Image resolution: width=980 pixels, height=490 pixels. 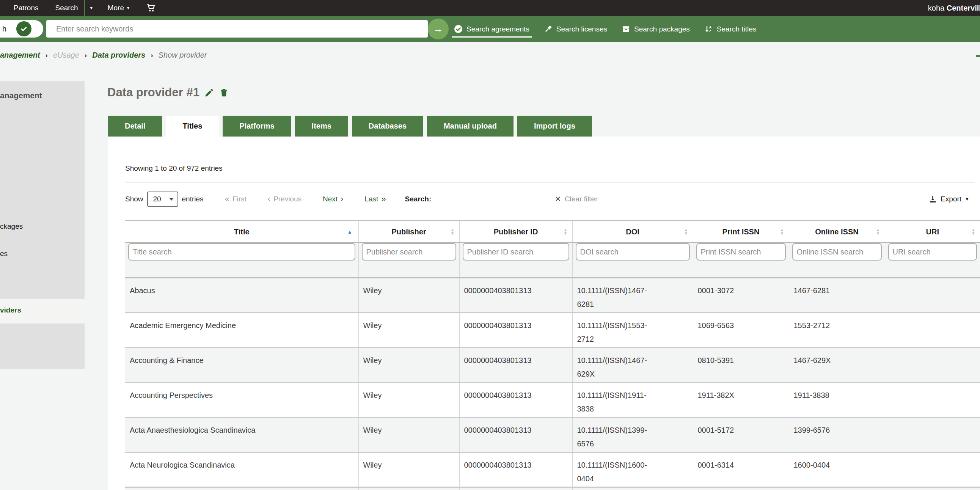 What do you see at coordinates (438, 29) in the screenshot?
I see `search-submit-button: →` at bounding box center [438, 29].